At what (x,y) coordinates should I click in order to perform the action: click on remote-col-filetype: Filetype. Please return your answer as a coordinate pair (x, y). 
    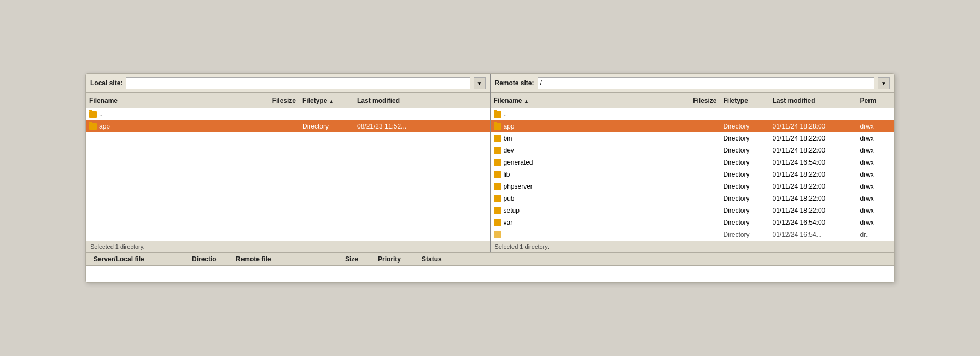
    Looking at the image, I should click on (745, 101).